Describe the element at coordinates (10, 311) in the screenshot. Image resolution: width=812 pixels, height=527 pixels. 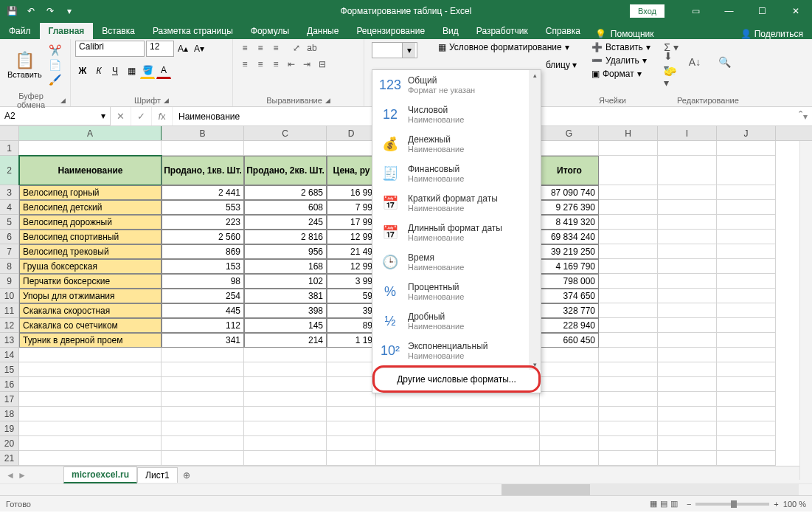
I see `row-header: 11` at that location.